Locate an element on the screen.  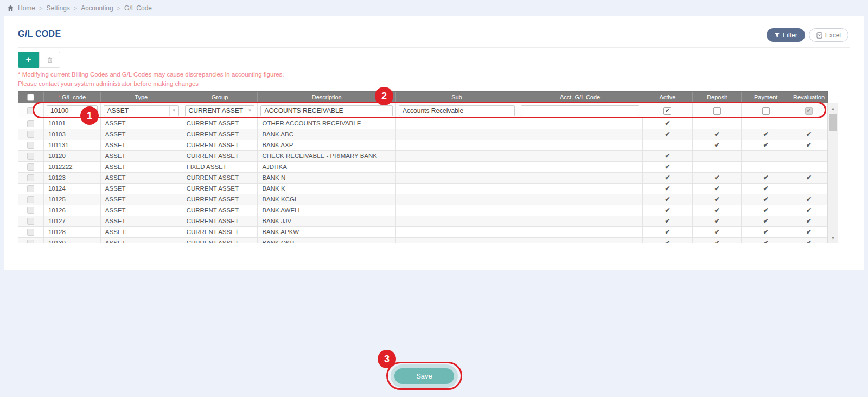
excel-export-button: Excel is located at coordinates (829, 35).